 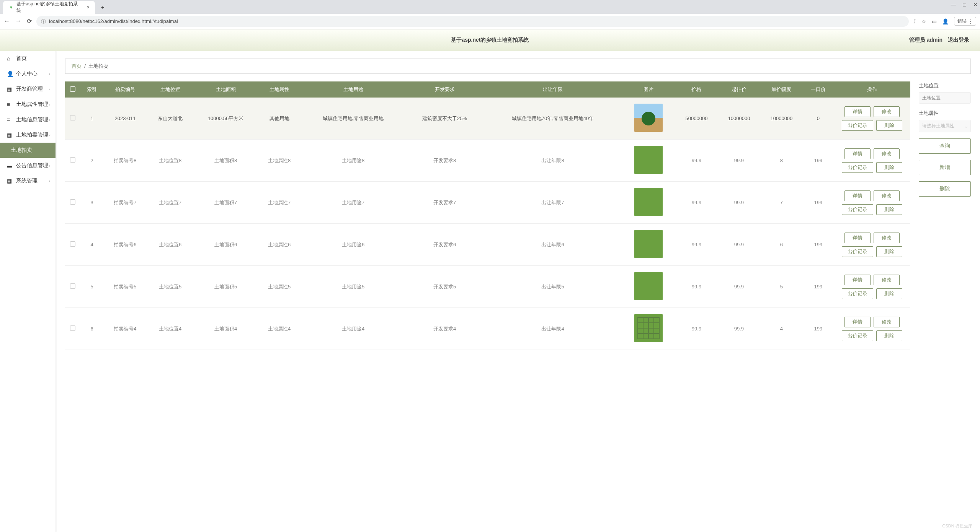 What do you see at coordinates (92, 329) in the screenshot?
I see `cell-idx: 6` at bounding box center [92, 329].